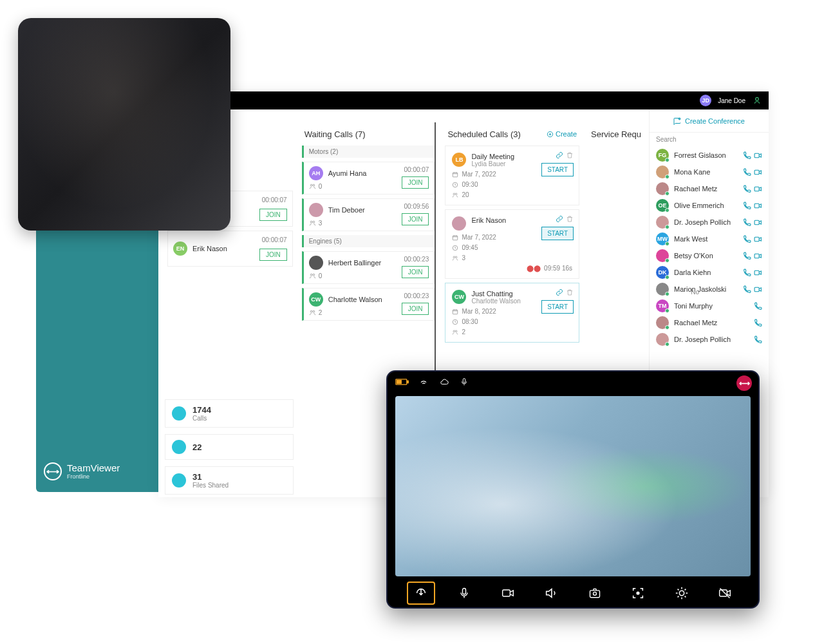  Describe the element at coordinates (682, 593) in the screenshot. I see `brightness-button` at that location.